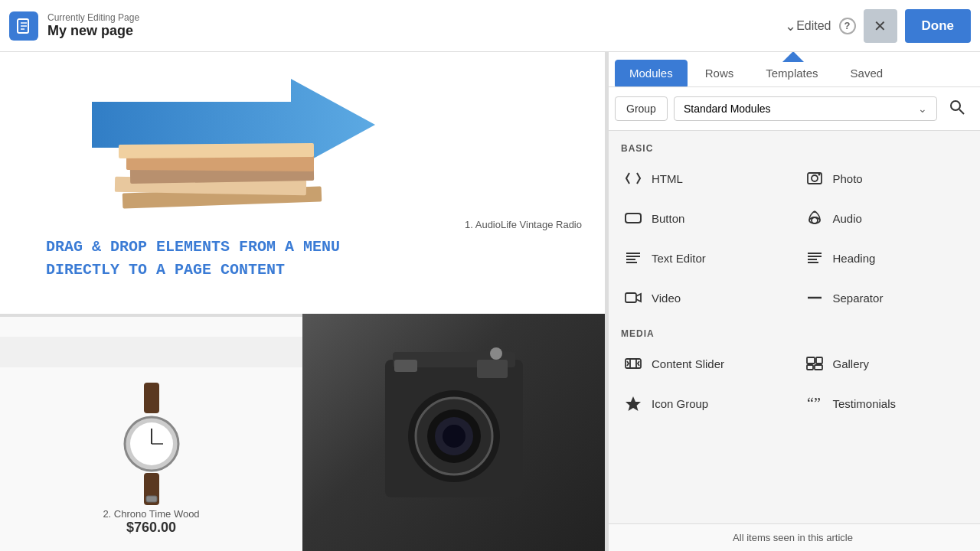 Image resolution: width=980 pixels, height=551 pixels. What do you see at coordinates (793, 238) in the screenshot?
I see `basic-modules-grid: HTML Photo` at bounding box center [793, 238].